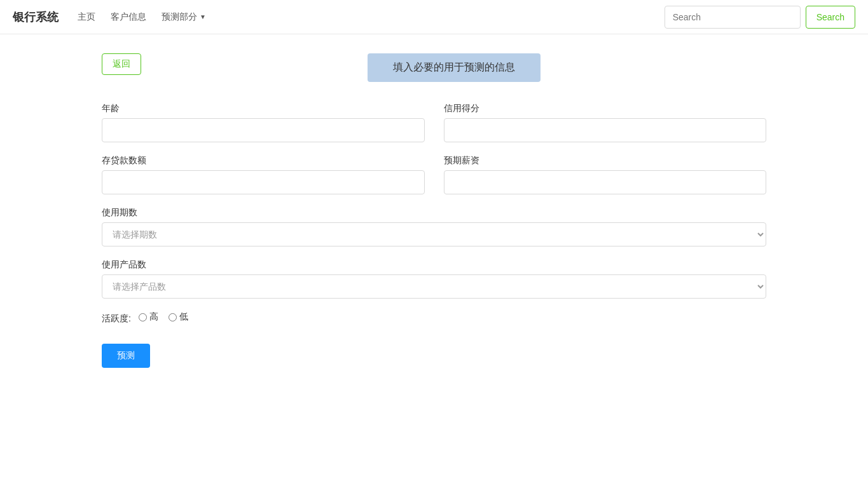  What do you see at coordinates (149, 317) in the screenshot?
I see `radio-item-high: 高` at bounding box center [149, 317].